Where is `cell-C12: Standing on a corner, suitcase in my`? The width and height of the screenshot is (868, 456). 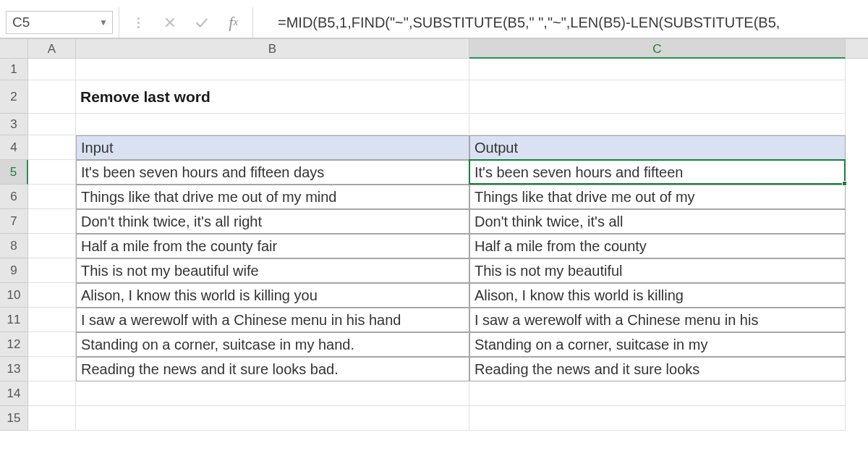 cell-C12: Standing on a corner, suitcase in my is located at coordinates (658, 345).